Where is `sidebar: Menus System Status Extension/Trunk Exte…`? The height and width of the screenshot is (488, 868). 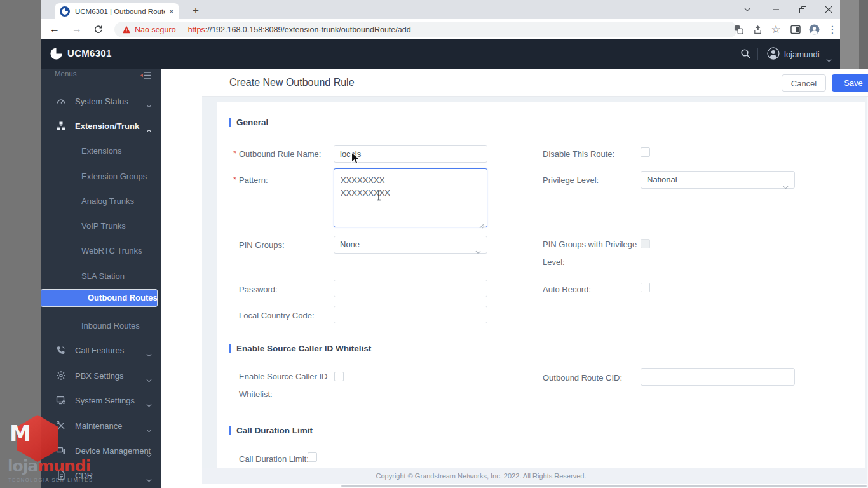 sidebar: Menus System Status Extension/Trunk Exte… is located at coordinates (101, 278).